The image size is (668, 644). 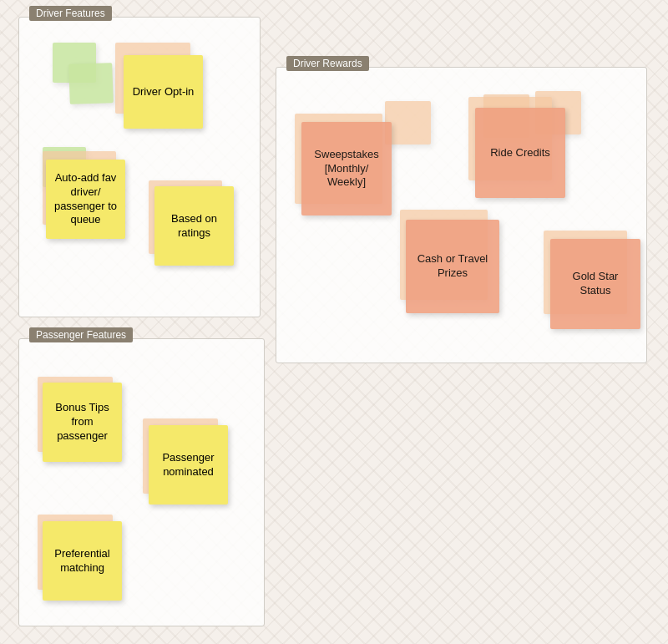 I want to click on cash-travel-note: Cash or Travel Prizes, so click(x=453, y=266).